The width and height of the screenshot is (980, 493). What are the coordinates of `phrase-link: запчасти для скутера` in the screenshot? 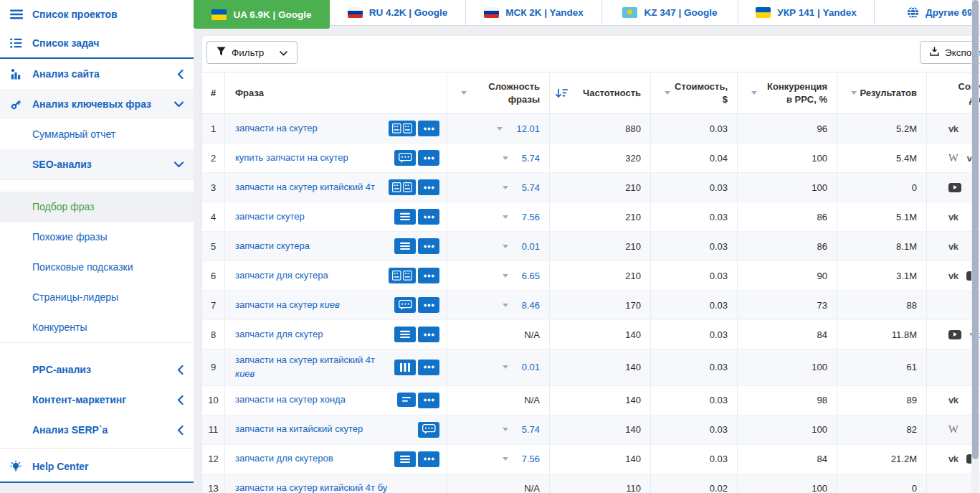 It's located at (309, 276).